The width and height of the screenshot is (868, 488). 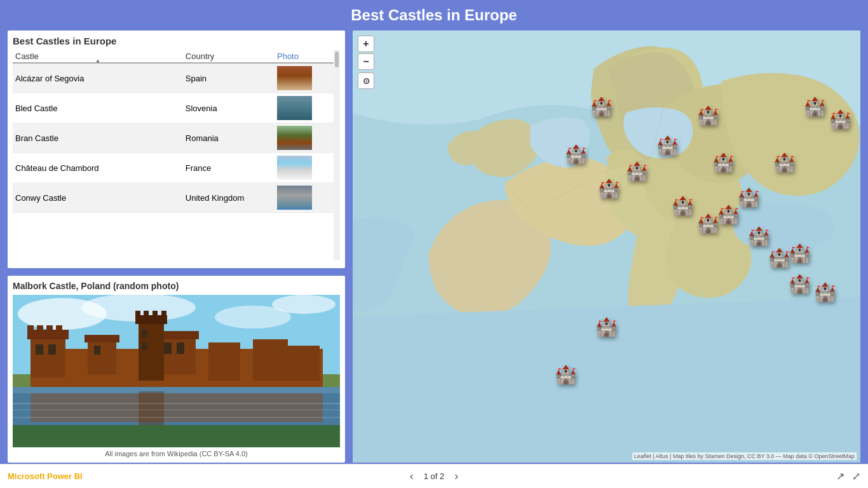 What do you see at coordinates (337, 60) in the screenshot?
I see `table-scroll-thumb` at bounding box center [337, 60].